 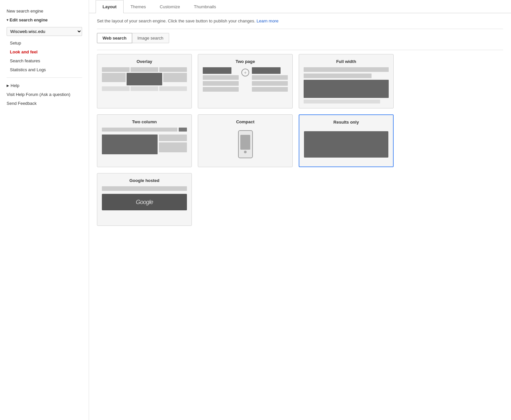 What do you see at coordinates (300, 21) in the screenshot?
I see `description-text: Set the layout of your search engine. Cl…` at bounding box center [300, 21].